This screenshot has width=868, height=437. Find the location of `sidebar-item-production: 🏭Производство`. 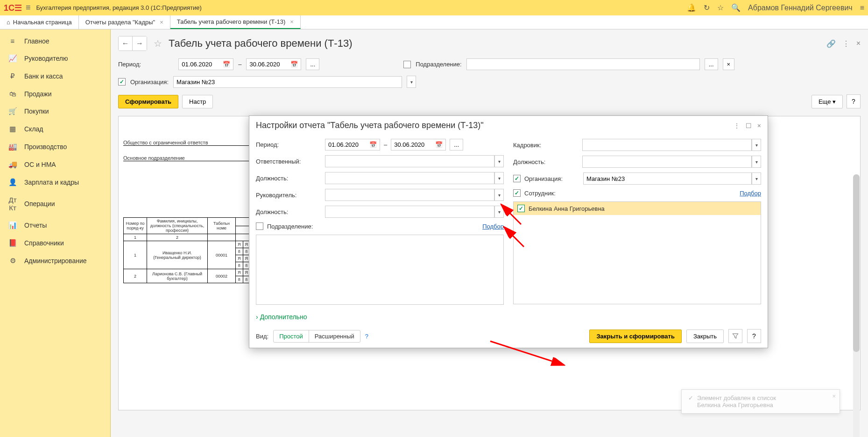

sidebar-item-production: 🏭Производство is located at coordinates (55, 147).